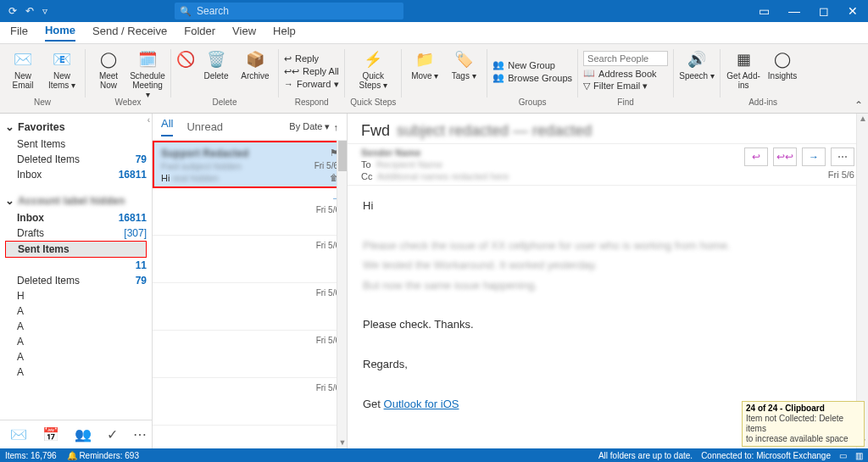  What do you see at coordinates (76, 200) in the screenshot?
I see `account-header: ⌄Account label hidden` at bounding box center [76, 200].